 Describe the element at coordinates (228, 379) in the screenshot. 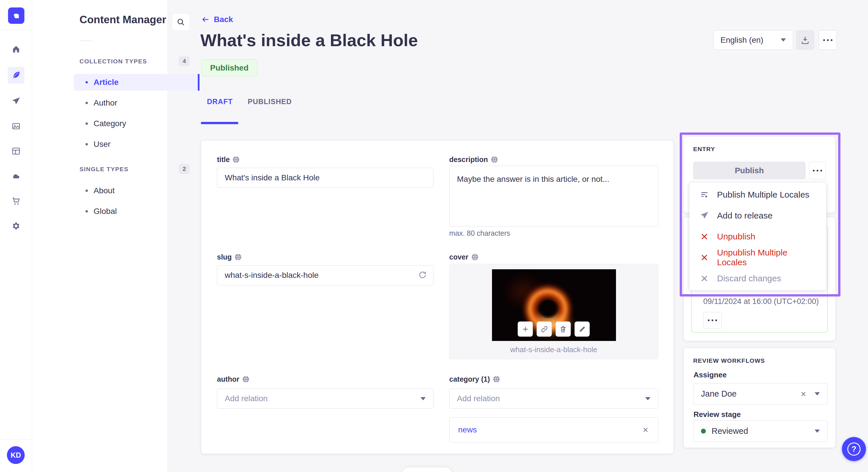

I see `field-label-text: author` at that location.